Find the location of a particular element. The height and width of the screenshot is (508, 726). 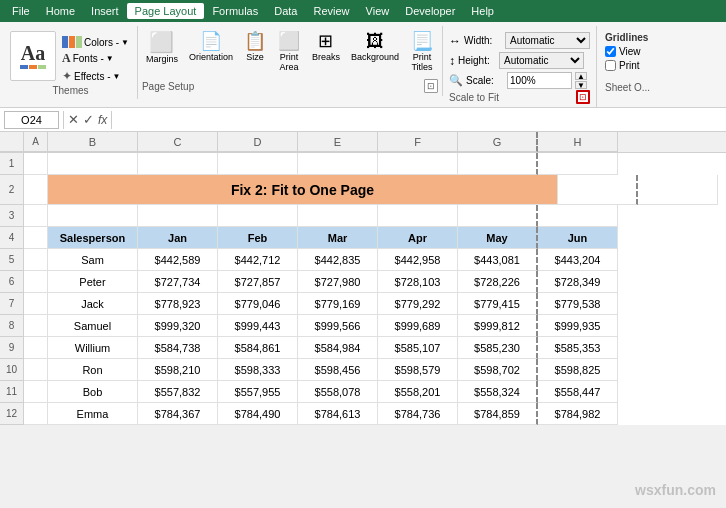

print-area-button: ⬜ PrintArea is located at coordinates (289, 52).